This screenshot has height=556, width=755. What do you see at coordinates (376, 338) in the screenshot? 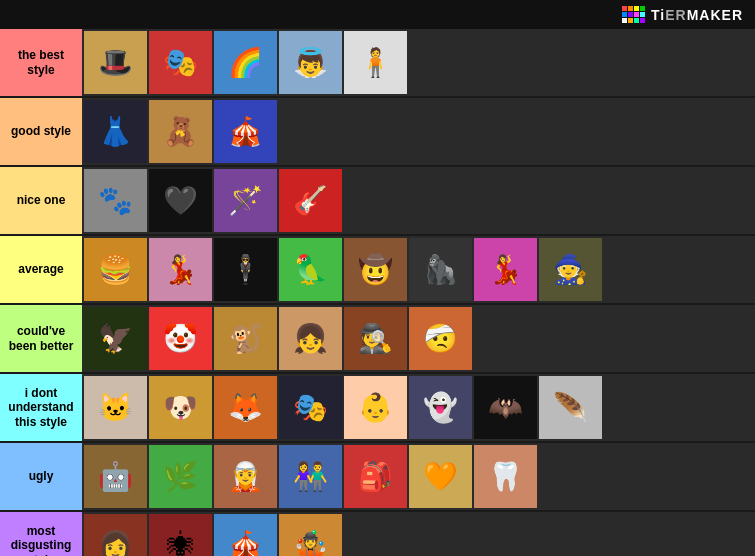
I see `character-avatar: 🕵` at bounding box center [376, 338].